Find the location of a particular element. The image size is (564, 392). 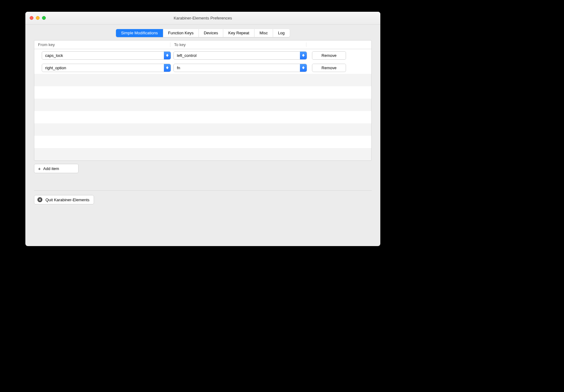

column-to: To key is located at coordinates (238, 45).